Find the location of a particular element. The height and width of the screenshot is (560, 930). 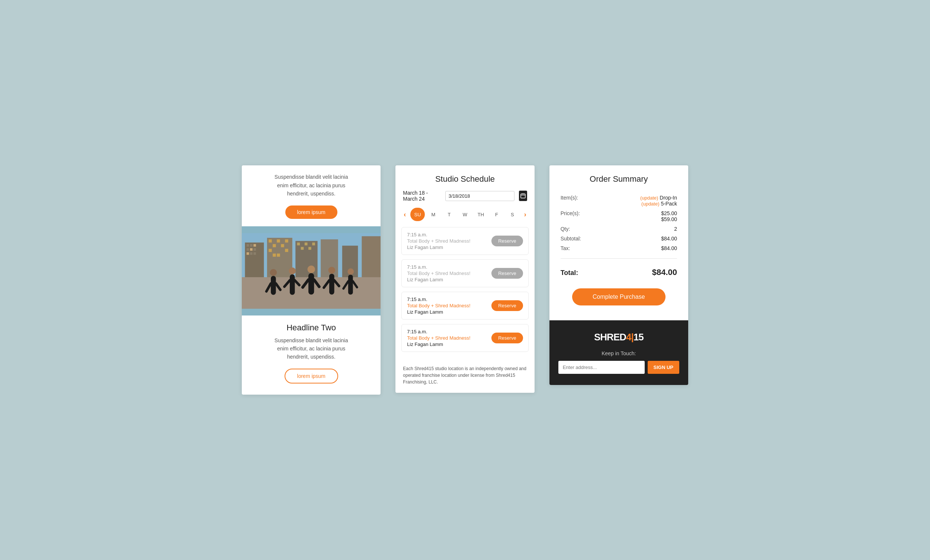

class-card-4: 7:15 a.m. Total Body + Shred Madness! Li… is located at coordinates (465, 338).